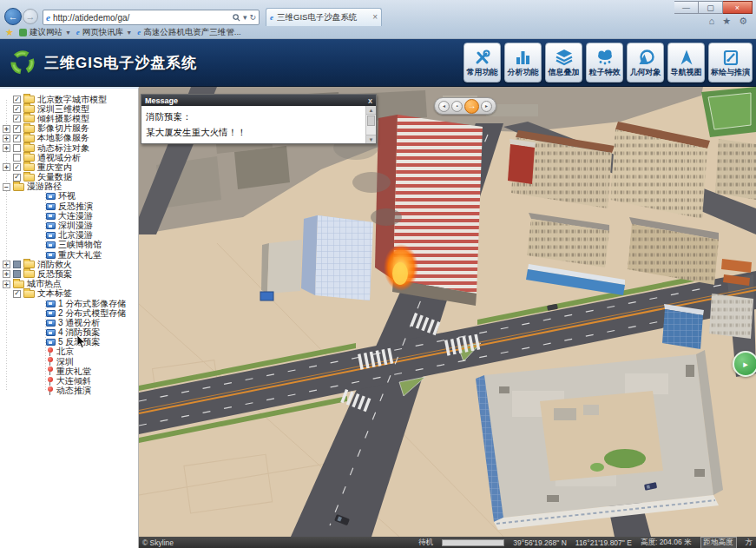 The height and width of the screenshot is (548, 756). Describe the element at coordinates (151, 17) in the screenshot. I see `address-bar: e http://atidedemo/ga/ ▾ ↻` at that location.